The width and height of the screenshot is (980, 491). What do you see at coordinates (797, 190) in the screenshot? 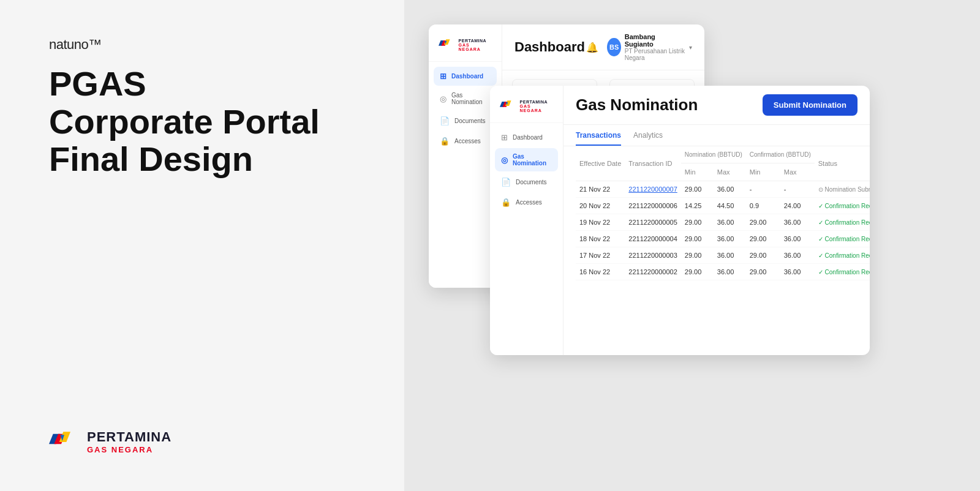
I see `cell-conf-max-0: -` at bounding box center [797, 190].